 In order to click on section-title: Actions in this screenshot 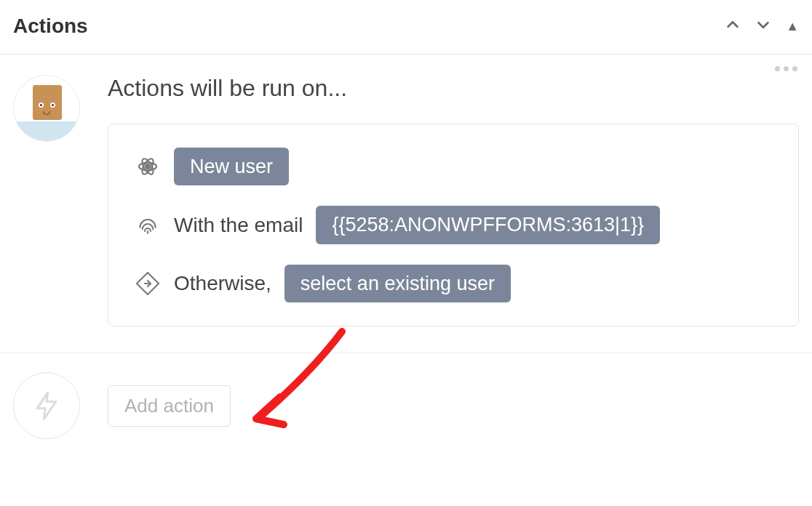, I will do `click(51, 26)`.